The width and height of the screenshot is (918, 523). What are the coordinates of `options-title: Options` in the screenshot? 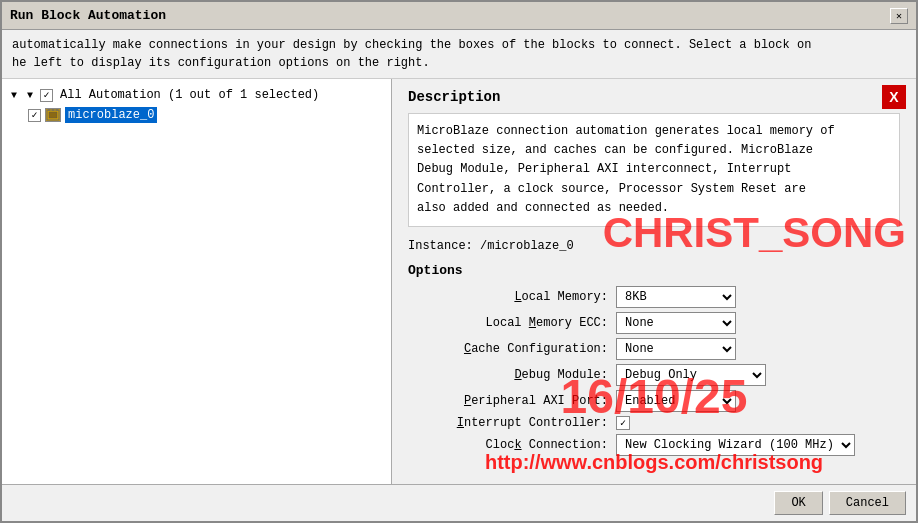 It's located at (654, 270).